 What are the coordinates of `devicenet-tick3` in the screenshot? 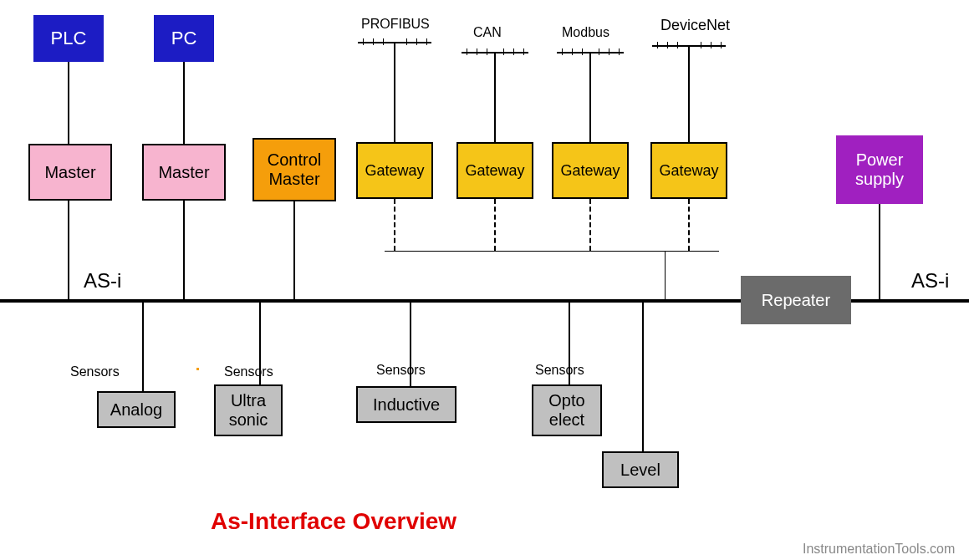 It's located at (677, 45).